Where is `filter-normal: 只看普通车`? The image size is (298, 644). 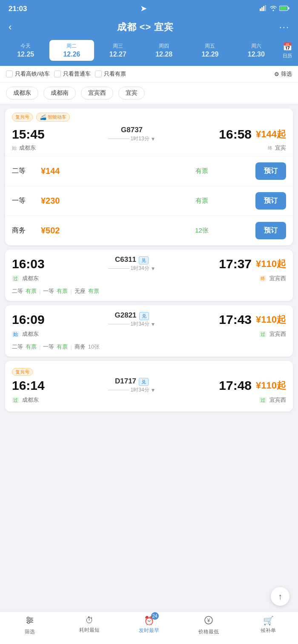 filter-normal: 只看普通车 is located at coordinates (72, 74).